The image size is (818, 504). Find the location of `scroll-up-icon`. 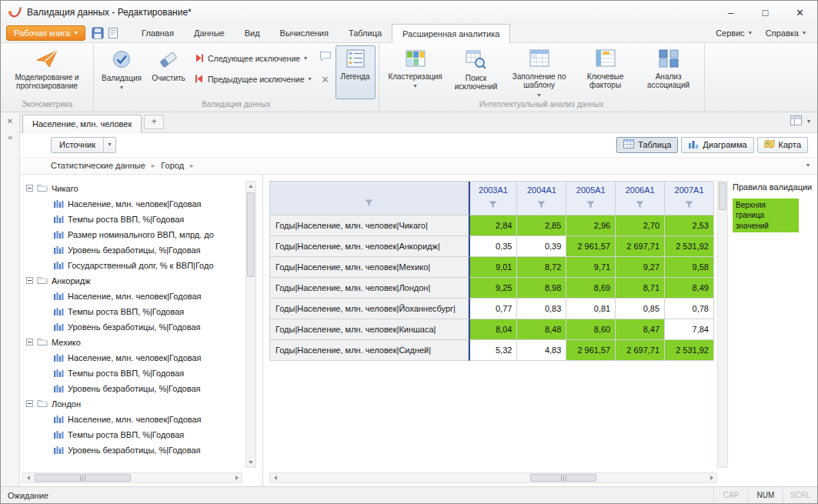

scroll-up-icon is located at coordinates (251, 186).